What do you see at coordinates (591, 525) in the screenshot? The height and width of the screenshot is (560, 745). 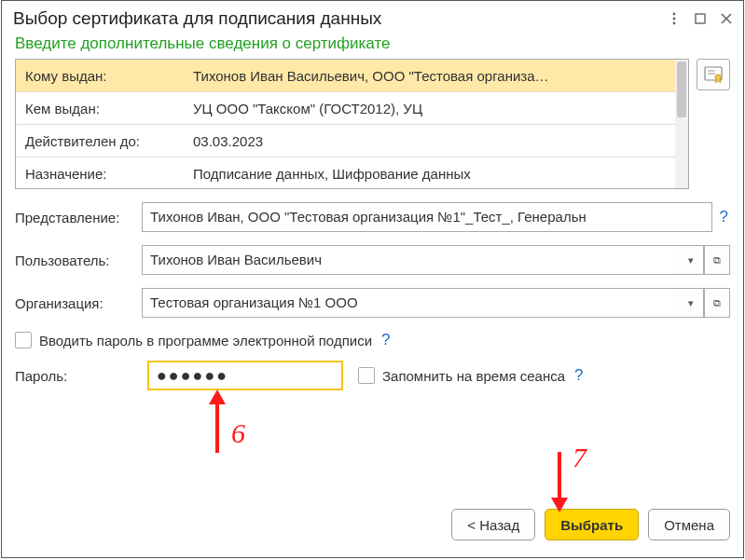 I see `choose-button: Выбрать` at bounding box center [591, 525].